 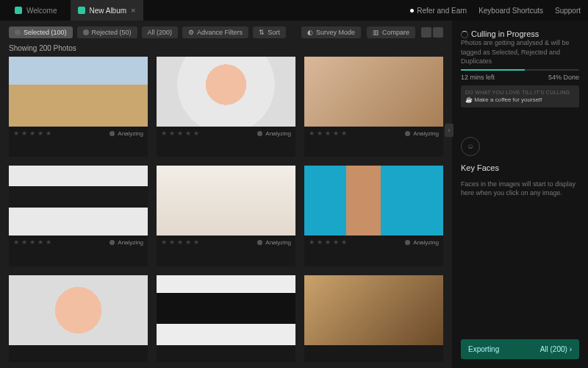 I want to click on spinner-icon, so click(x=465, y=35).